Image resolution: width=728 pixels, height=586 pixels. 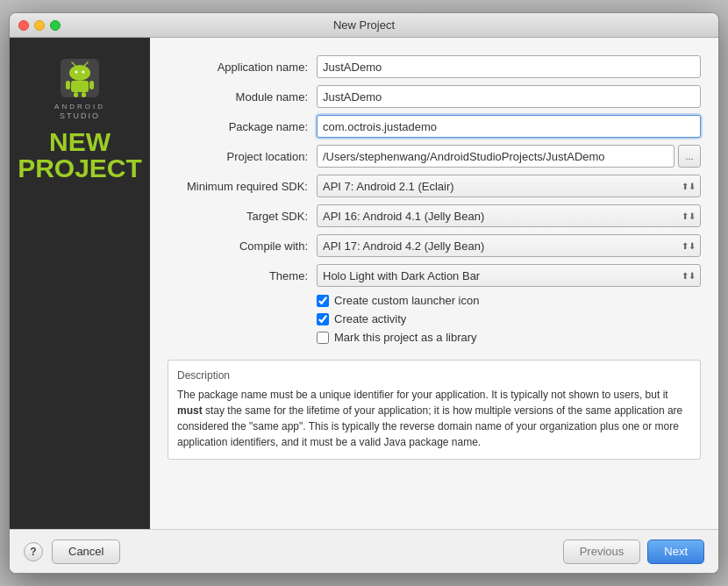 I want to click on target-sdk-label: Target SDK:, so click(x=242, y=216).